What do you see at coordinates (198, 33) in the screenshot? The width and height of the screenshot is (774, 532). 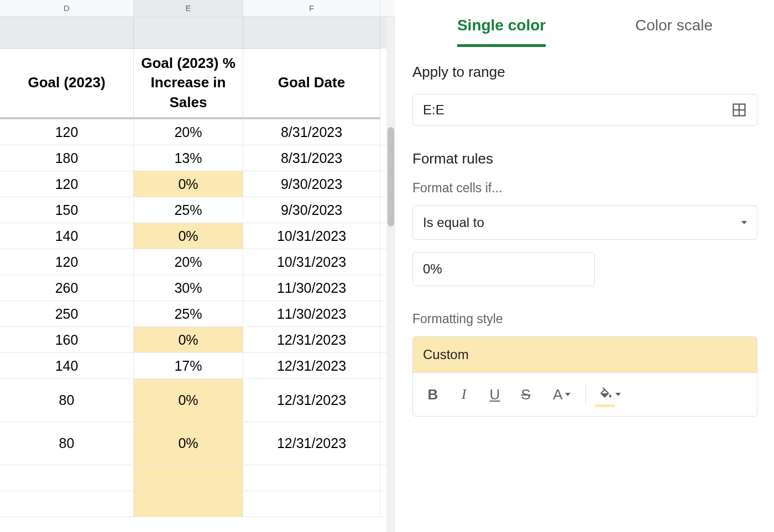 I see `spacer-row` at bounding box center [198, 33].